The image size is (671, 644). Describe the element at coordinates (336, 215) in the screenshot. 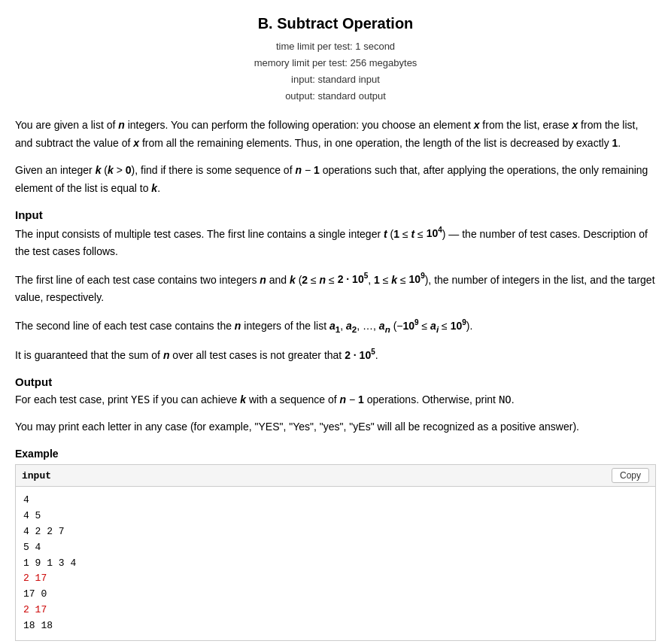

I see `input-heading: Input` at that location.